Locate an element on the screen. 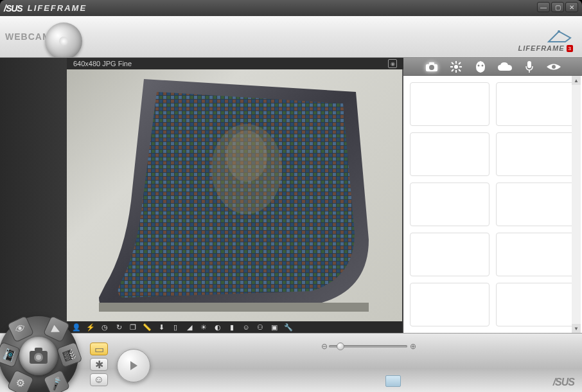 This screenshot has height=392, width=582. zoom-out-icon: ⊖ is located at coordinates (324, 346).